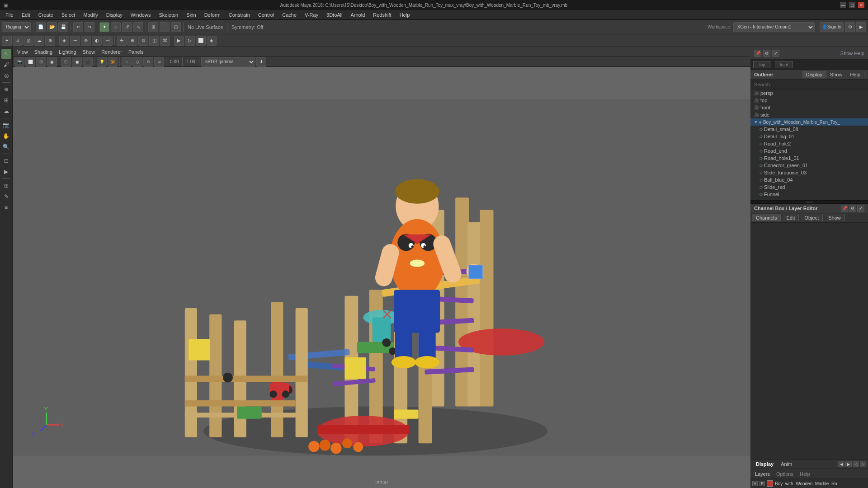 This screenshot has height=488, width=868. Describe the element at coordinates (28, 41) in the screenshot. I see `paint-select-btn: ◎` at that location.